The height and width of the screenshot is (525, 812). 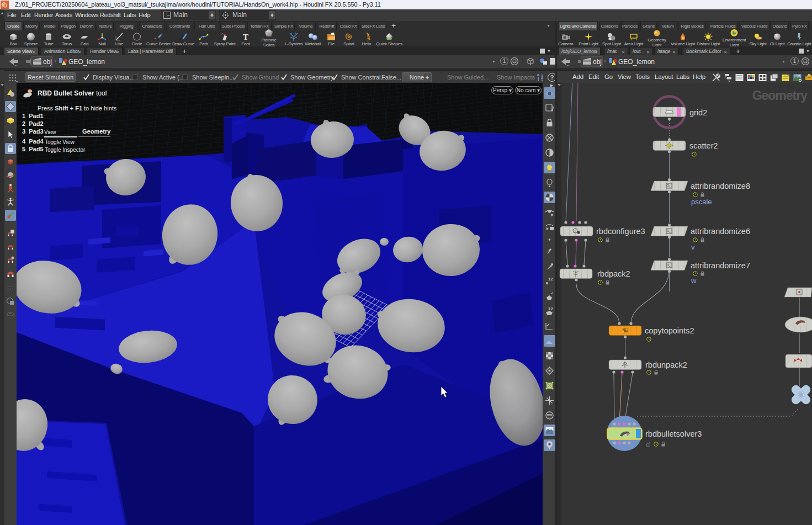 I want to click on svg-text: T, so click(x=246, y=37).